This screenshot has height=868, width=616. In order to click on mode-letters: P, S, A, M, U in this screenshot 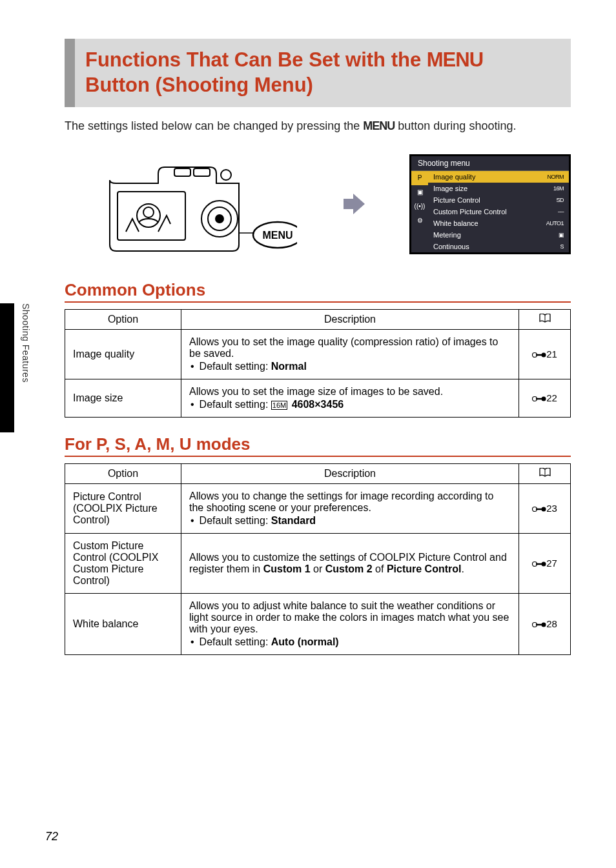, I will do `click(143, 444)`.